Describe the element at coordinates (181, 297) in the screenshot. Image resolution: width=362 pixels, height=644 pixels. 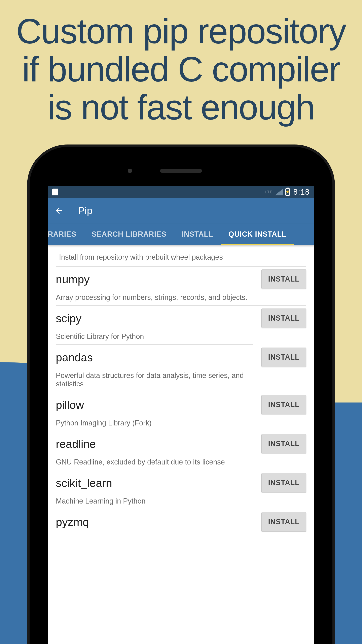
I see `package-description: Array processing for numbers, strings, r…` at that location.